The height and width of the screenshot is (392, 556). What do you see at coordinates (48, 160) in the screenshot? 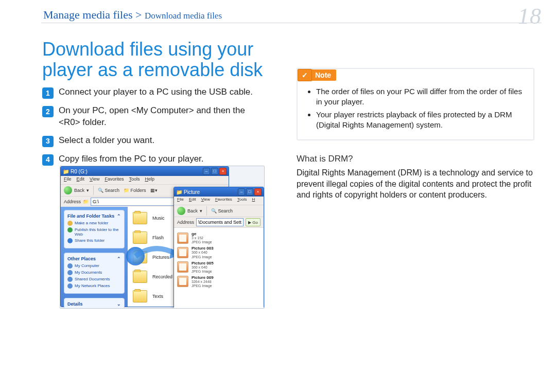
I see `step-badge: 4` at bounding box center [48, 160].